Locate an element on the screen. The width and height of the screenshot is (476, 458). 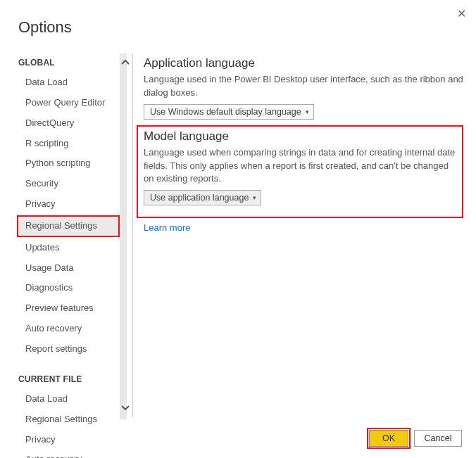
dialog-title: Options is located at coordinates (247, 27).